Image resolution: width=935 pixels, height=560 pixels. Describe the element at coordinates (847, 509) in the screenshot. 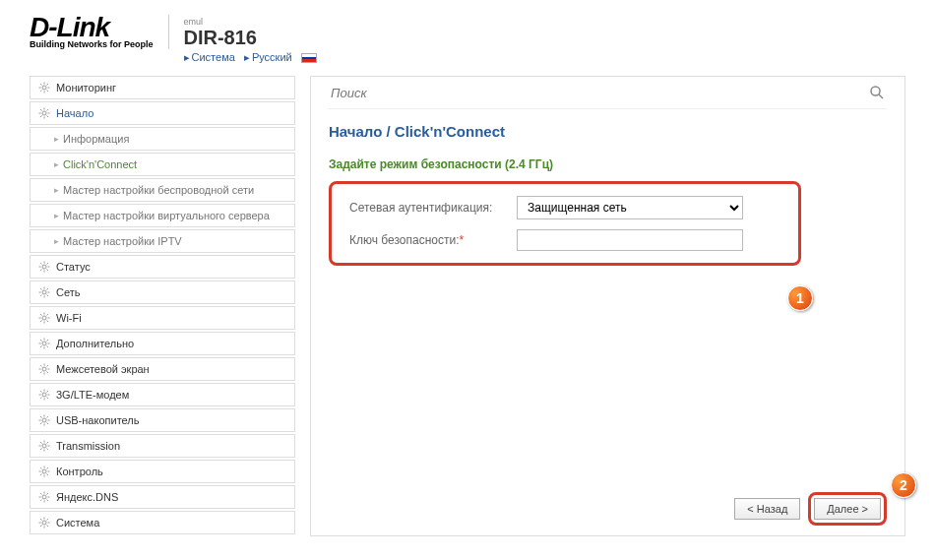

I see `next-button-highlight: Далее >` at that location.